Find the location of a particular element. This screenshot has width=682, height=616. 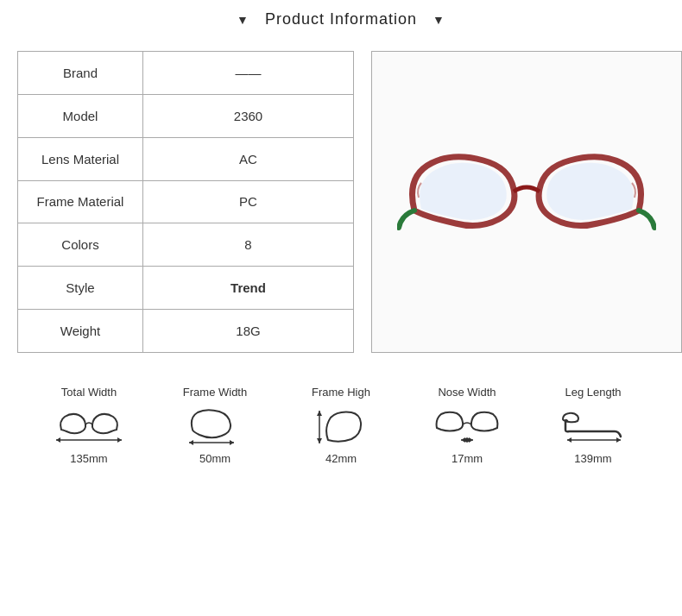

table-cell-label: Brand is located at coordinates (81, 73).